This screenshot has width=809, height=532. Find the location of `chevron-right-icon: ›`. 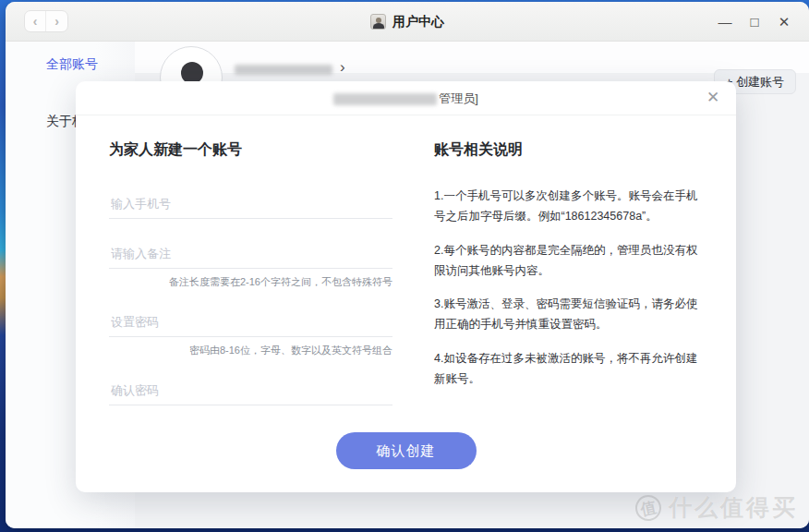

chevron-right-icon: › is located at coordinates (57, 21).